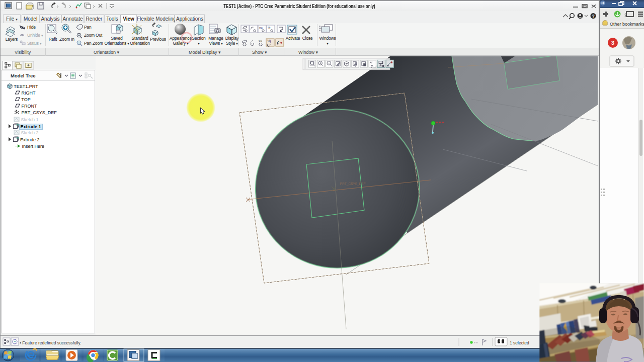 The image size is (644, 362). I want to click on svg-text: PRT_CSYS_DEF, so click(353, 184).